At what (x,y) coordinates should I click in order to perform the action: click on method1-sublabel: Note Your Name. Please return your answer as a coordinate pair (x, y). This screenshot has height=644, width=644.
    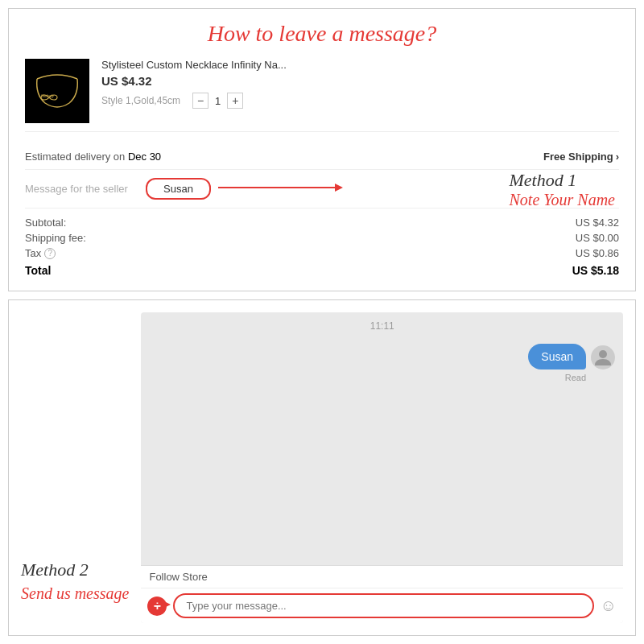
    Looking at the image, I should click on (562, 200).